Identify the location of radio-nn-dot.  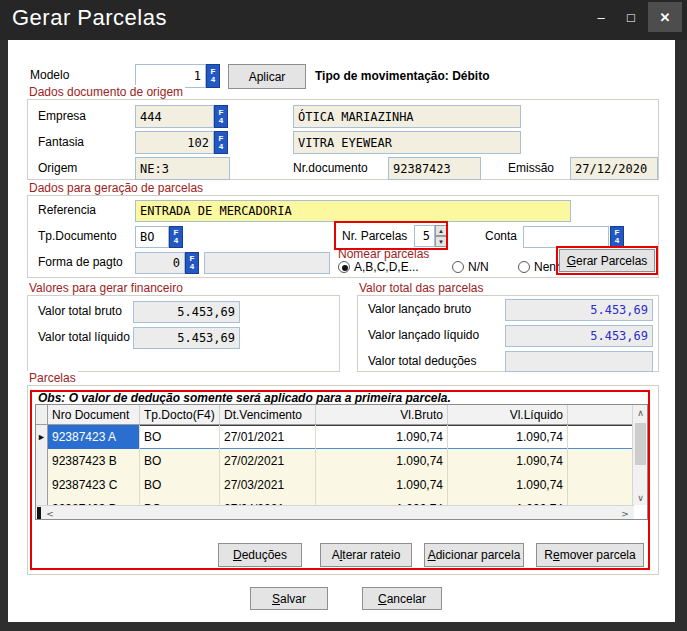
(458, 267).